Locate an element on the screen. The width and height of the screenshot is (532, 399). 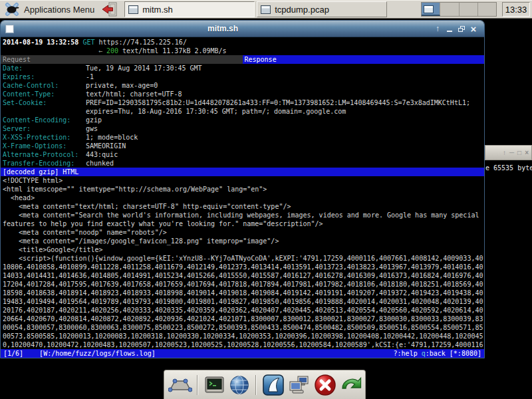
redo-arrow-icon is located at coordinates (351, 385).